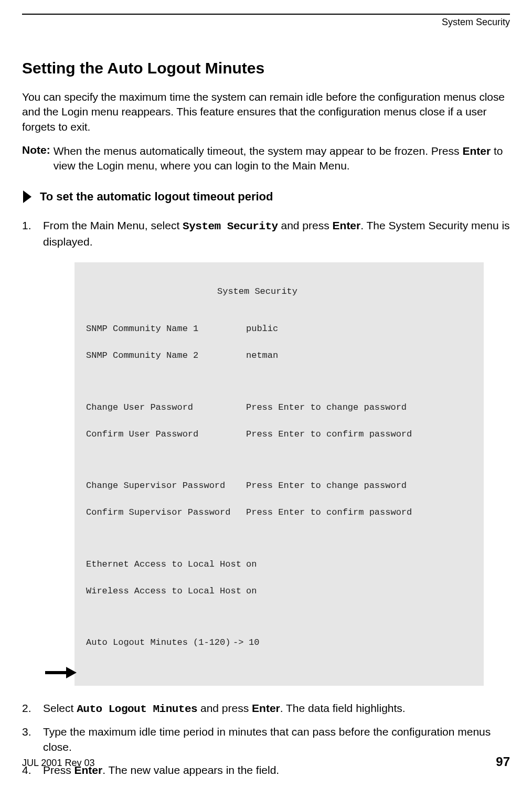 The width and height of the screenshot is (532, 787). I want to click on enter-key-ref: Enter, so click(476, 151).